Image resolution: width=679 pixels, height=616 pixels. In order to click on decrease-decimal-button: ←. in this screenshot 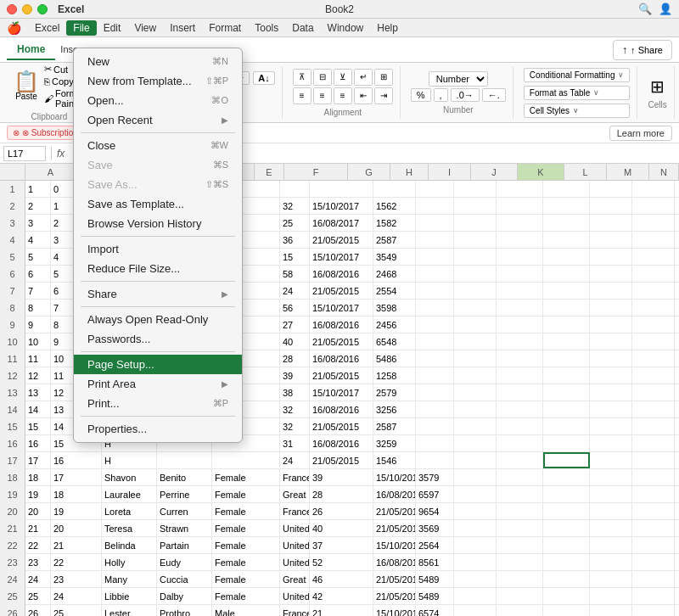, I will do `click(494, 95)`.